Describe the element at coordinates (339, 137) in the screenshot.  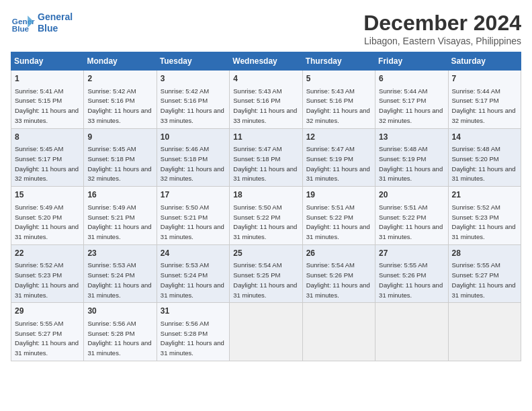
I see `day-number: 12` at that location.